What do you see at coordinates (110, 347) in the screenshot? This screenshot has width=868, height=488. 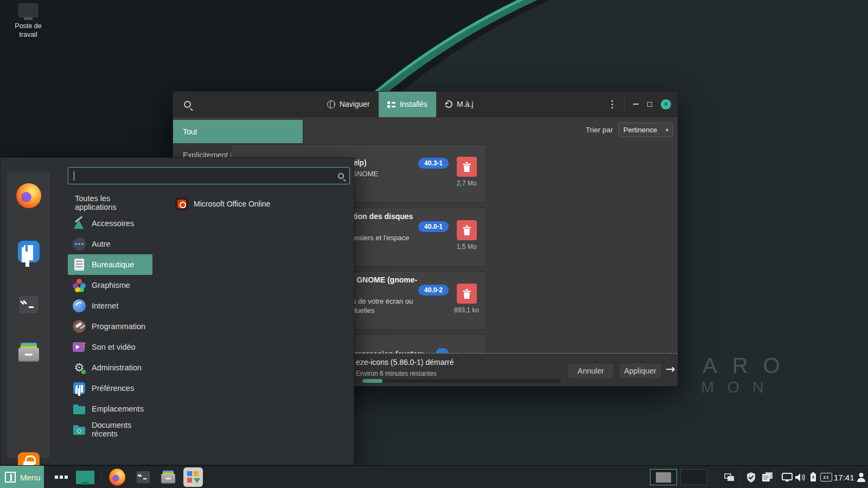 I see `category-son-video: ♪ Son et vidéo` at bounding box center [110, 347].